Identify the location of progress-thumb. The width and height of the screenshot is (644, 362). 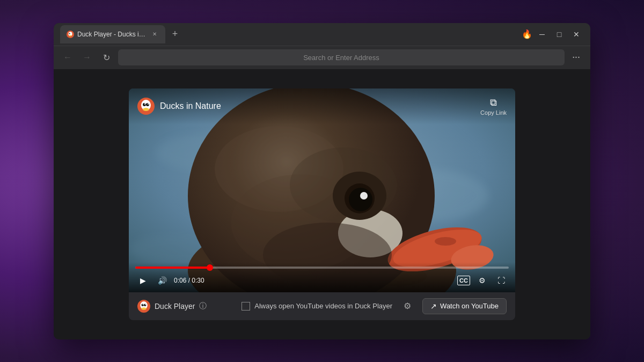
(210, 268).